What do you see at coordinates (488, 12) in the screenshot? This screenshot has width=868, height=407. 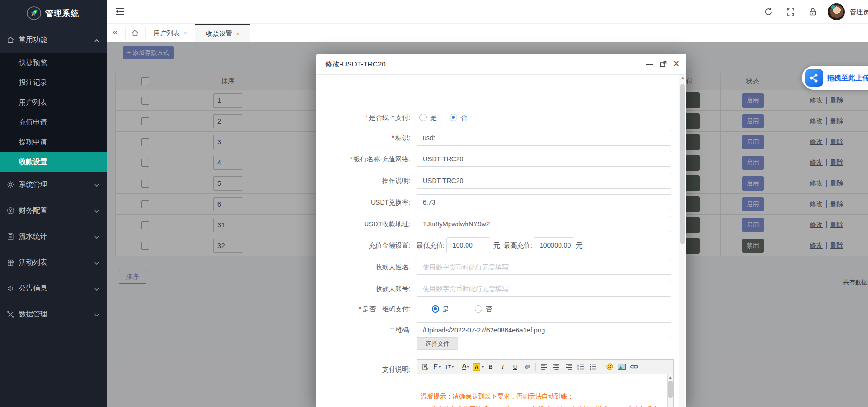 I see `topbar: 管理员` at bounding box center [488, 12].